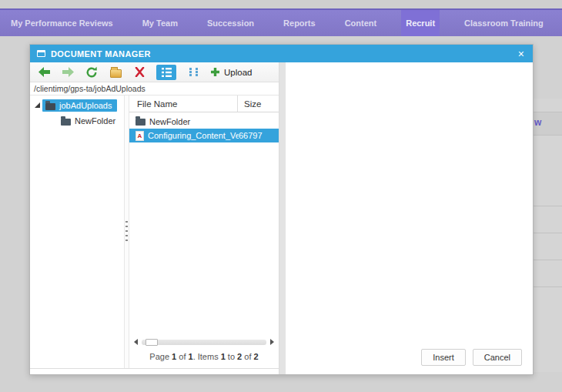  What do you see at coordinates (140, 136) in the screenshot?
I see `pdf-icon` at bounding box center [140, 136].